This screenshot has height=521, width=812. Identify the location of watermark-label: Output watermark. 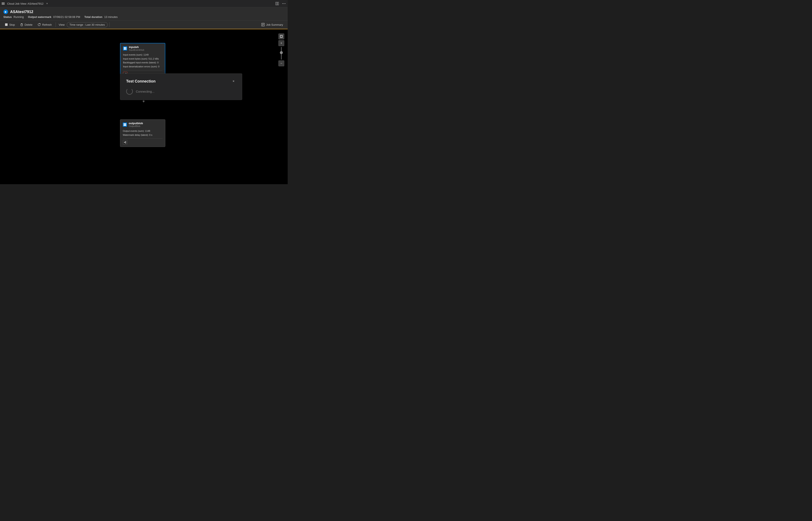
(40, 17).